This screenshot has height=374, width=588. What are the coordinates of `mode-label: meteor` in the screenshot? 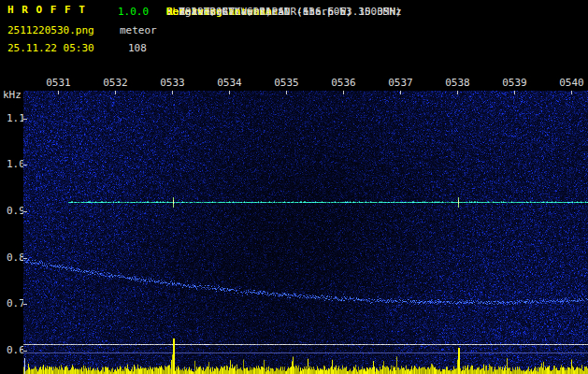 It's located at (138, 30).